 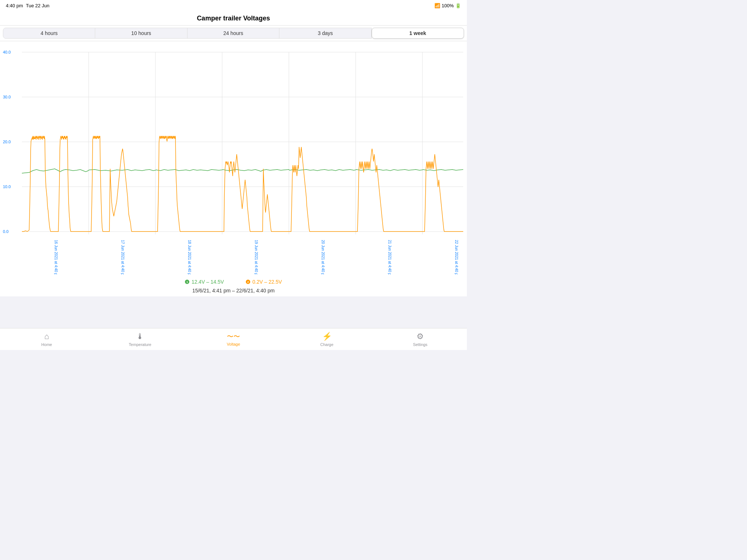 What do you see at coordinates (325, 33) in the screenshot?
I see `tab-3days: 3 days` at bounding box center [325, 33].